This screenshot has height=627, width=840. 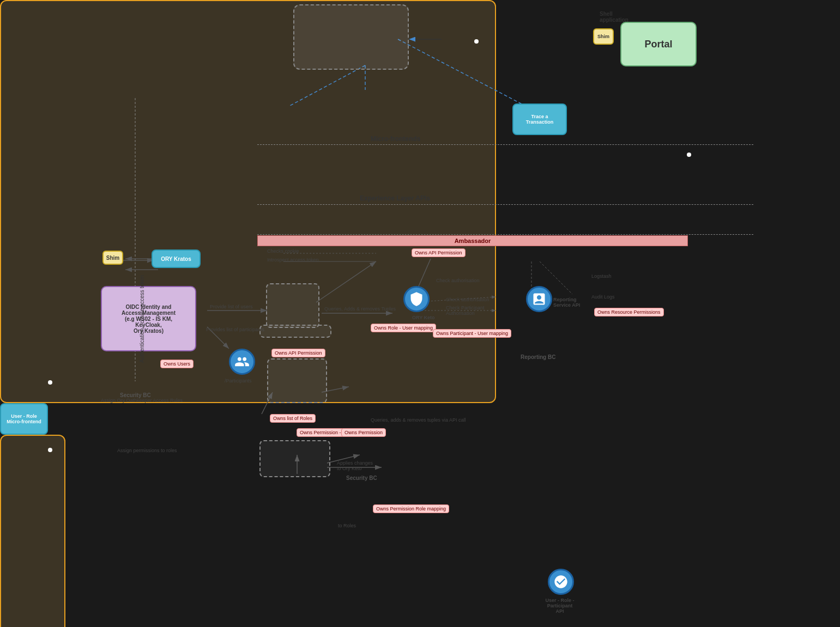 I want to click on operational-apis-box: operational API's, so click(x=295, y=331).